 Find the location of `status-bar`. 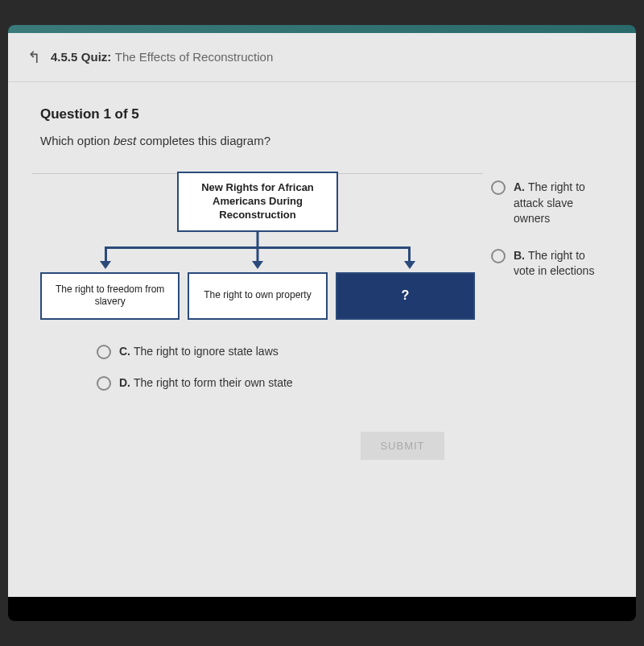

status-bar is located at coordinates (322, 29).